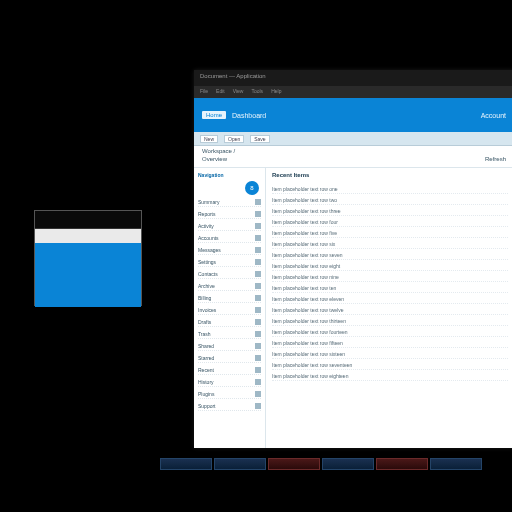 This screenshot has height=512, width=512. What do you see at coordinates (206, 370) in the screenshot?
I see `sidebar-item-label: Recent` at bounding box center [206, 370].